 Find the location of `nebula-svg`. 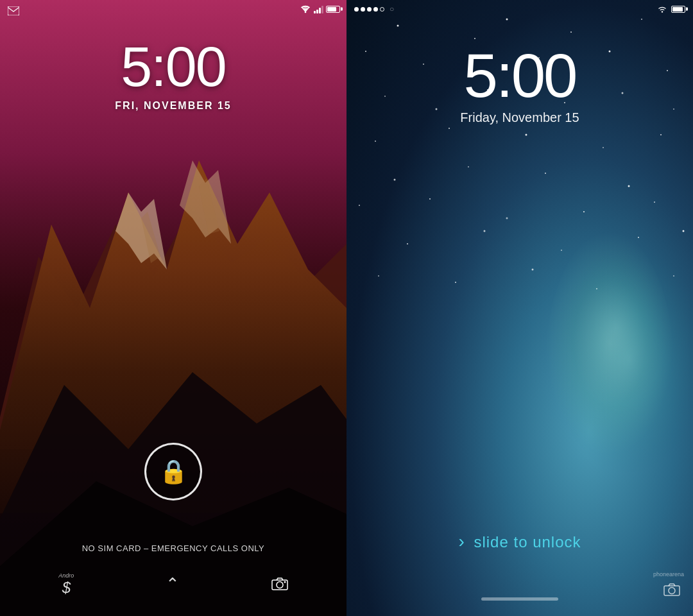

nebula-svg is located at coordinates (597, 359).